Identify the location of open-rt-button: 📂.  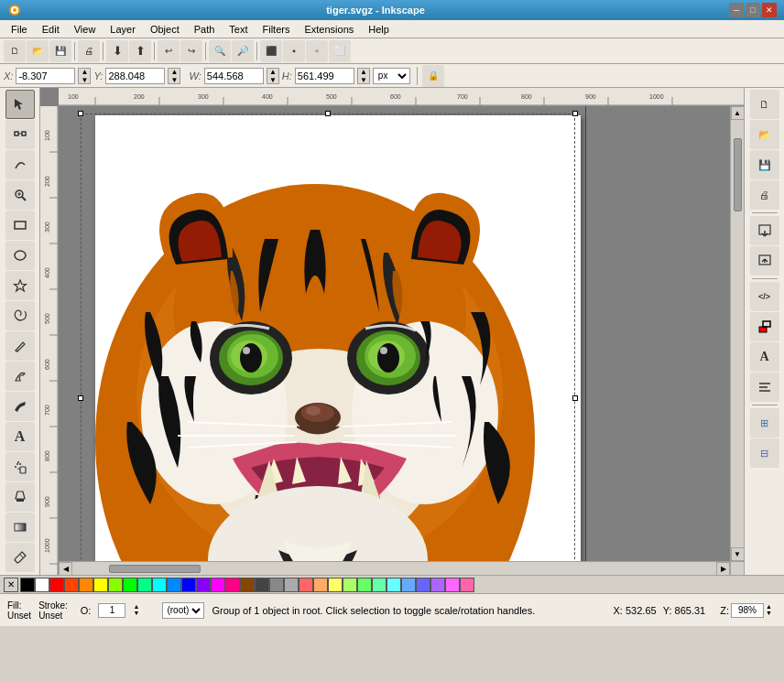
(765, 135).